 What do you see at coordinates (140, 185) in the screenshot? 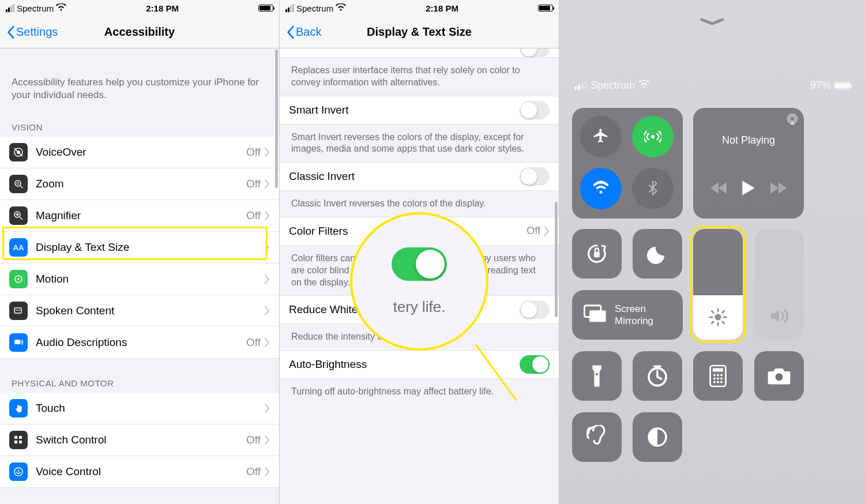
I see `row-zoom: Zoom Off` at bounding box center [140, 185].